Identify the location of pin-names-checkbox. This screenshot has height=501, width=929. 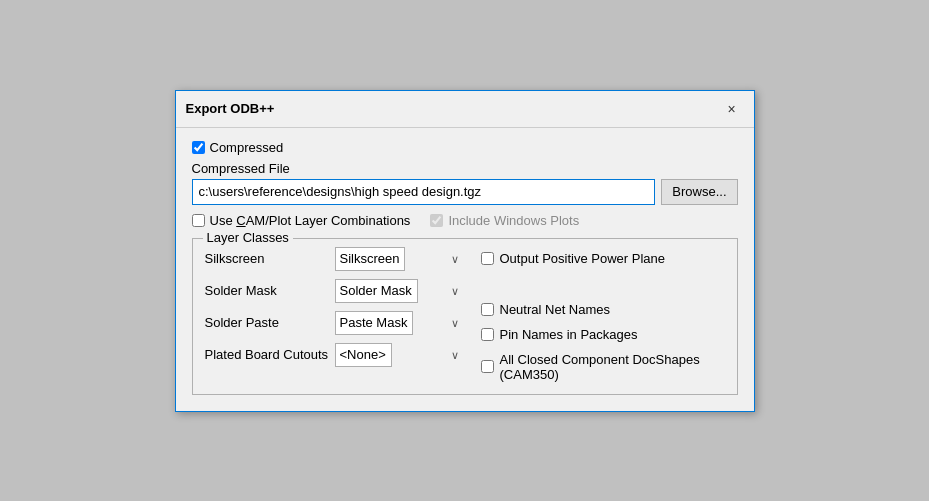
(488, 334).